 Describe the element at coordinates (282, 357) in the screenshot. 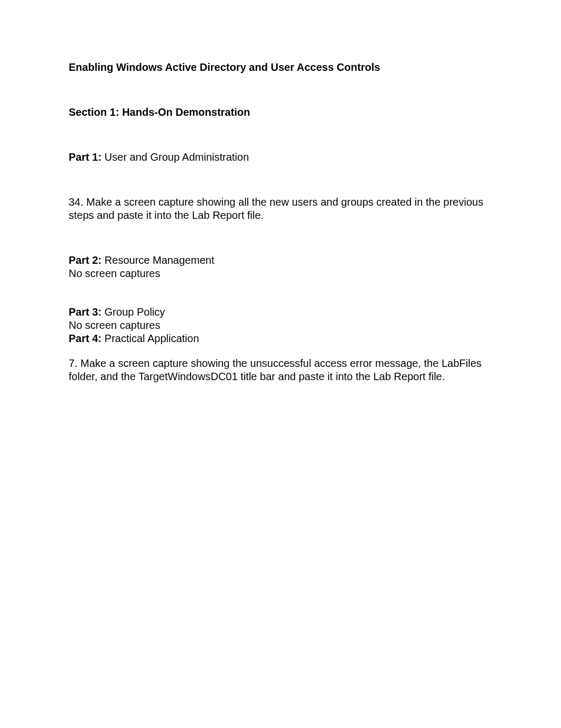

I see `part-4-block: Part 4: Practical Application 7. Make a …` at that location.